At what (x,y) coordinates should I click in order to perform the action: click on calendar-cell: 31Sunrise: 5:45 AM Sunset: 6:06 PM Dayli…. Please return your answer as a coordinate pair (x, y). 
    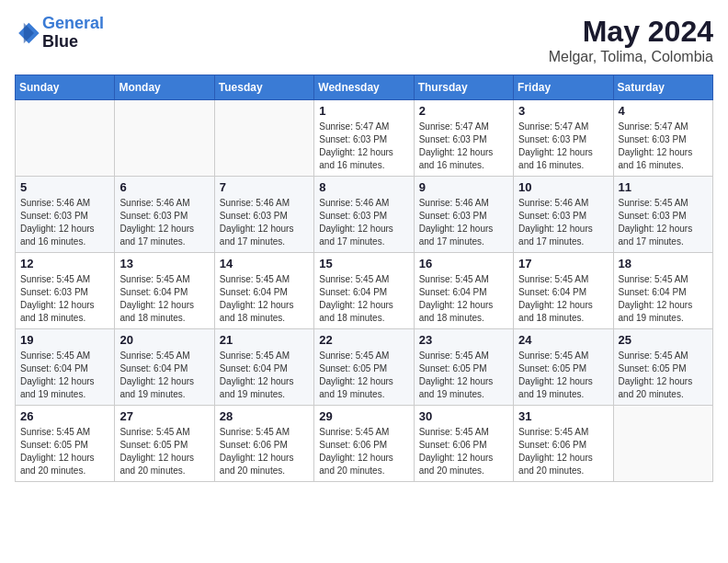
    Looking at the image, I should click on (563, 443).